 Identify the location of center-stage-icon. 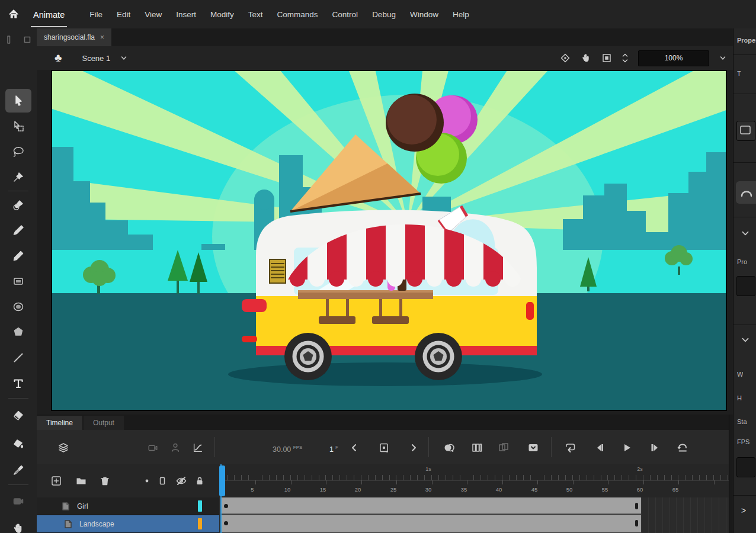
(565, 58).